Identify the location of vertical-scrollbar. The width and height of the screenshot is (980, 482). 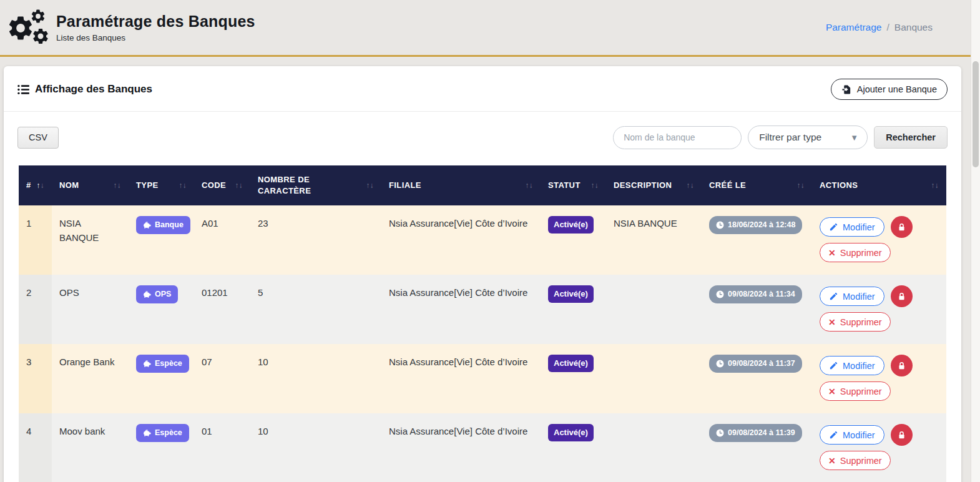
(975, 241).